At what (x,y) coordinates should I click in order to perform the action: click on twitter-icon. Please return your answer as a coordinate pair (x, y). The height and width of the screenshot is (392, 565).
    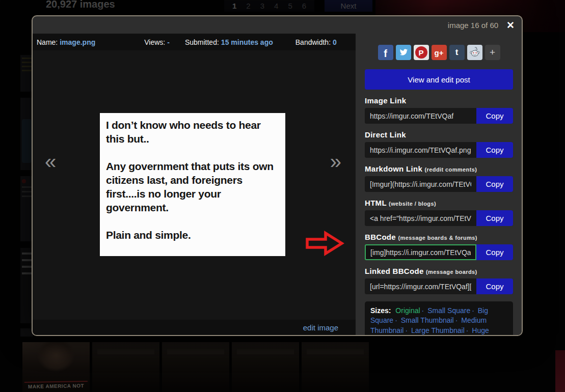
    Looking at the image, I should click on (403, 52).